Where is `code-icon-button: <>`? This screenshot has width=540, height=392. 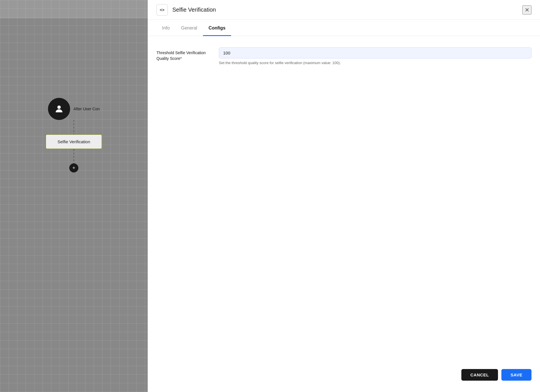 code-icon-button: <> is located at coordinates (162, 10).